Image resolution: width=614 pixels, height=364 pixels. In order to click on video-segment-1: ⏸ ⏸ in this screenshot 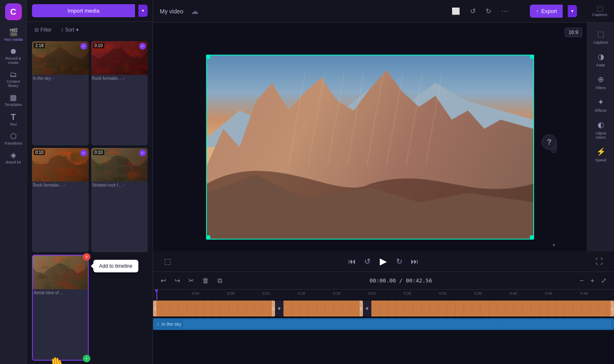, I will do `click(214, 309)`.